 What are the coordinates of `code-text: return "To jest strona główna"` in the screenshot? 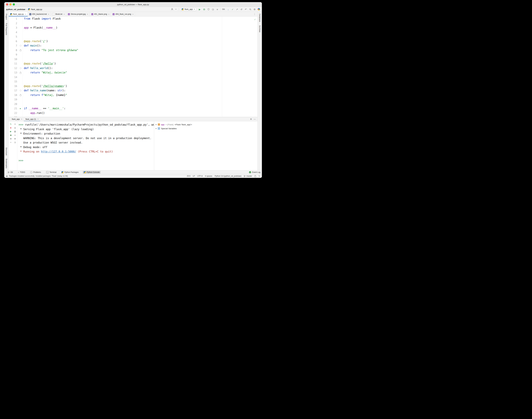 It's located at (51, 50).